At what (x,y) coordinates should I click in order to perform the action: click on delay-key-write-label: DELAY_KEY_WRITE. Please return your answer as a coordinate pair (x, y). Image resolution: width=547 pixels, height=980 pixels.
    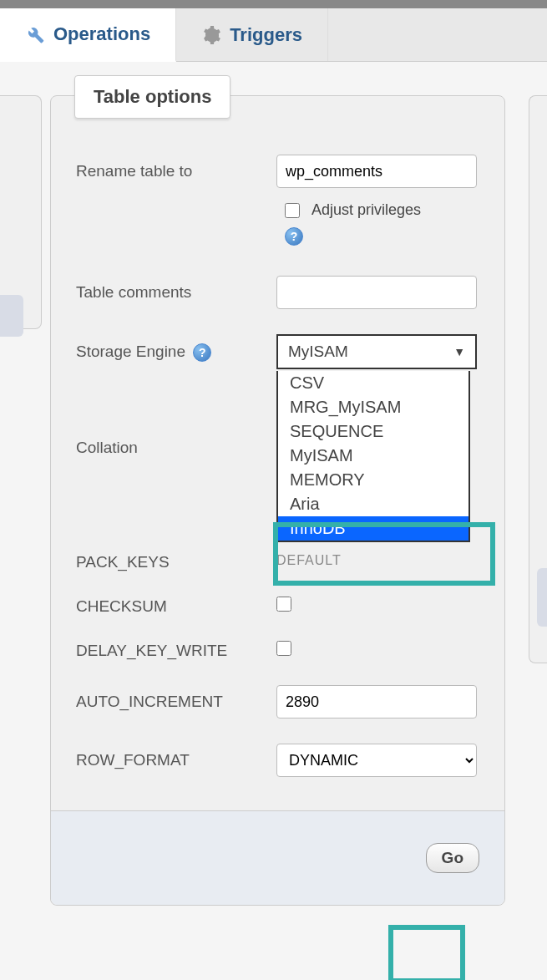
    Looking at the image, I should click on (176, 651).